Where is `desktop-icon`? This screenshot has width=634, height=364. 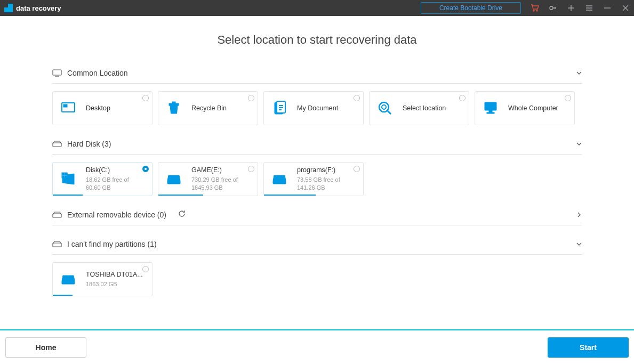
desktop-icon is located at coordinates (68, 108).